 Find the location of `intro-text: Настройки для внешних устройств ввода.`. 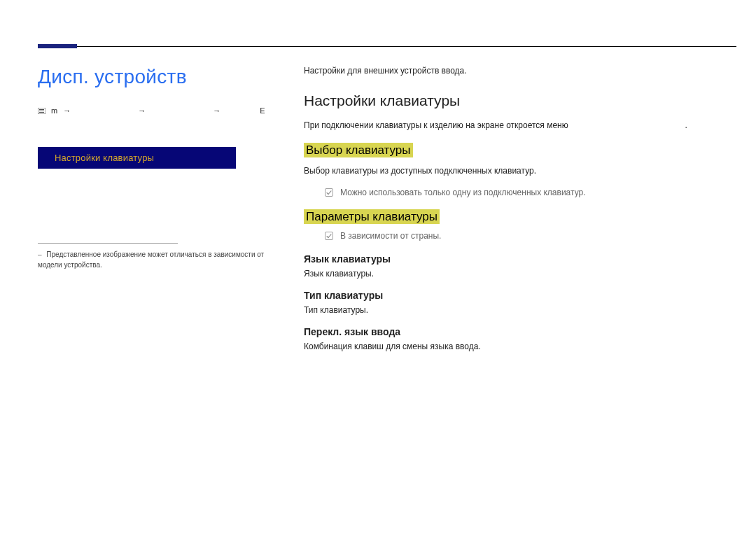

intro-text: Настройки для внешних устройств ввода. is located at coordinates (520, 71).